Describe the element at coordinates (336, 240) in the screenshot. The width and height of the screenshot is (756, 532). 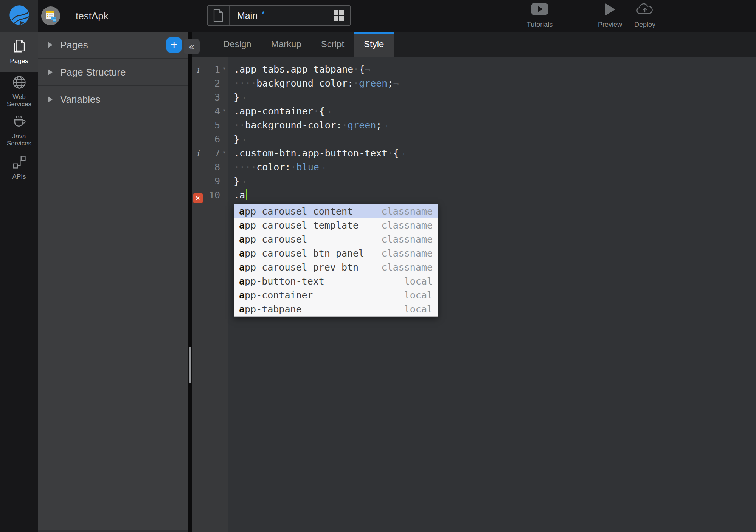
I see `autocomplete-item: app-carouselclassname` at that location.